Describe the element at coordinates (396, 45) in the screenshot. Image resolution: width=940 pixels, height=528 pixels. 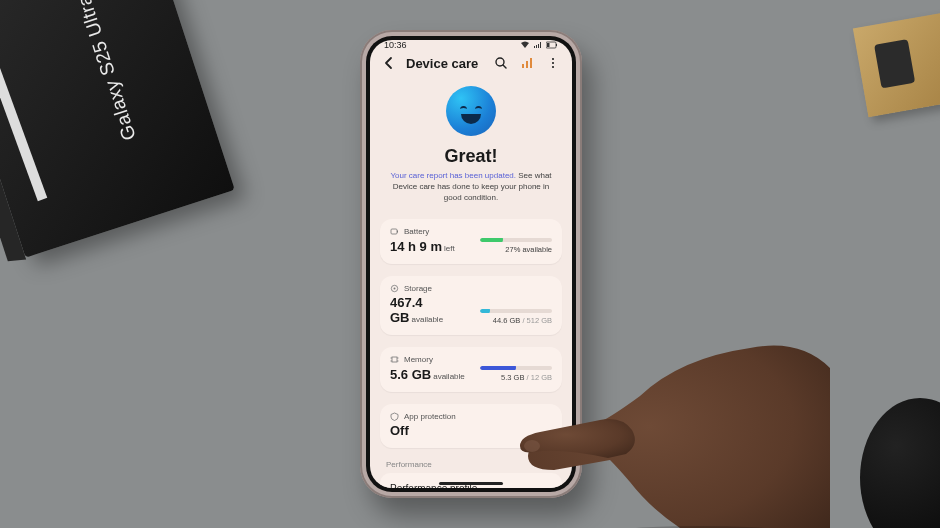
I see `status-time: 10:36` at that location.